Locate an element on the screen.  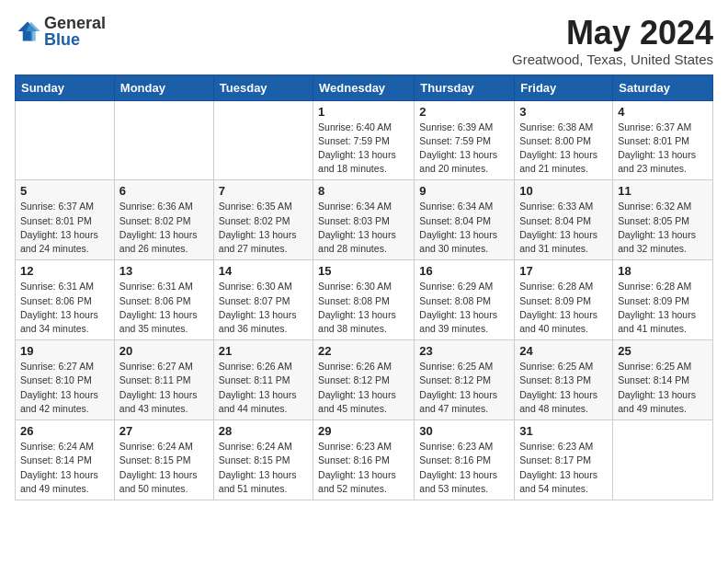
calendar-cell: 24Sunrise: 6:25 AM Sunset: 8:13 PM Dayli… is located at coordinates (564, 381).